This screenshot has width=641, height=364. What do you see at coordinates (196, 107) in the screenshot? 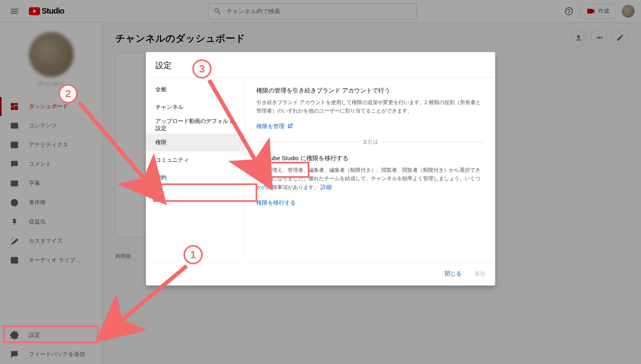
I see `dnav-channel: チャンネル` at bounding box center [196, 107].